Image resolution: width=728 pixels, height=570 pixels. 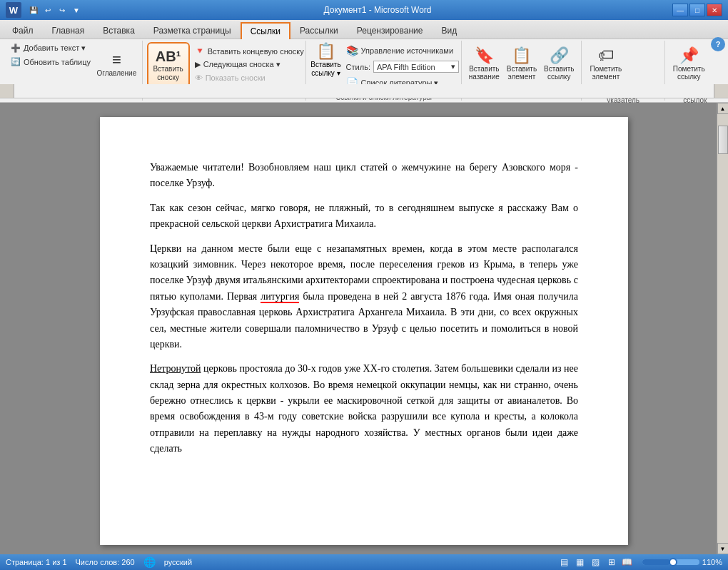 I want to click on ruler-left-margin, so click(x=7, y=91).